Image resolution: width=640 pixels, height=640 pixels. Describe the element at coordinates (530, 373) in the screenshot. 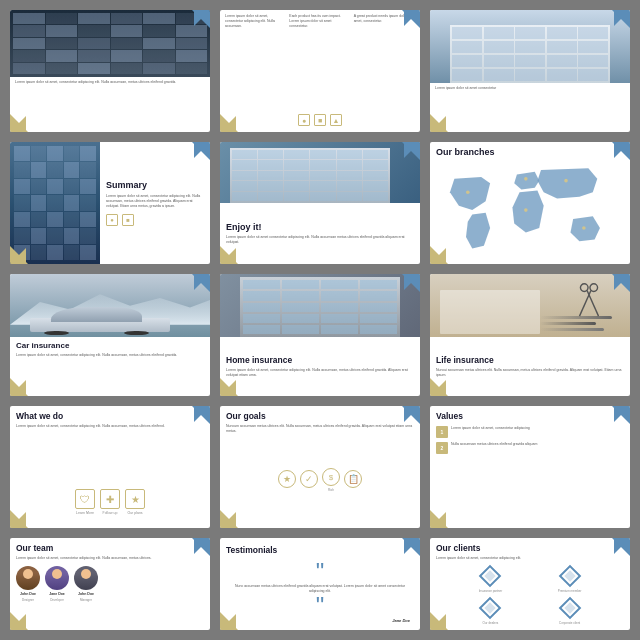

I see `slide-text: Nuncui accumsan metus ultrices elit. Nul…` at that location.